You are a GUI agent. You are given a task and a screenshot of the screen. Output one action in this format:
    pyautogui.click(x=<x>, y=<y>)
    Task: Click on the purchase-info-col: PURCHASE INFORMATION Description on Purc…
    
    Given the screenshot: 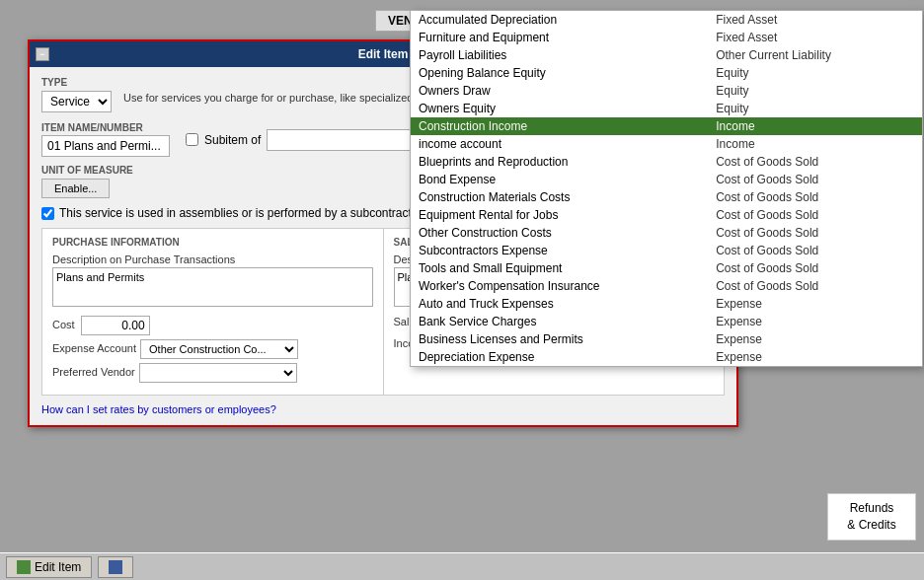 What is the action you would take?
    pyautogui.click(x=213, y=312)
    